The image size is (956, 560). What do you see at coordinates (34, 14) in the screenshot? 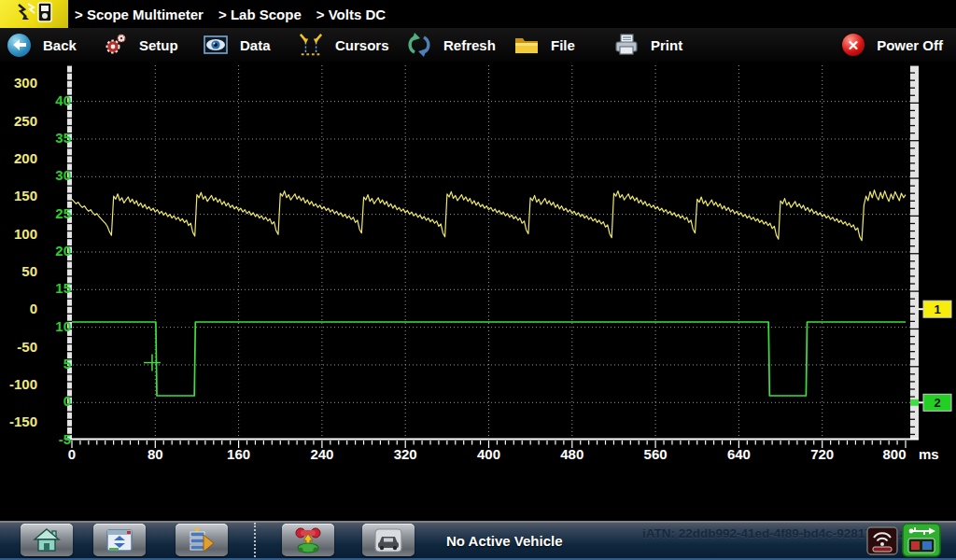
I see `scope-multimeter-logo` at bounding box center [34, 14].